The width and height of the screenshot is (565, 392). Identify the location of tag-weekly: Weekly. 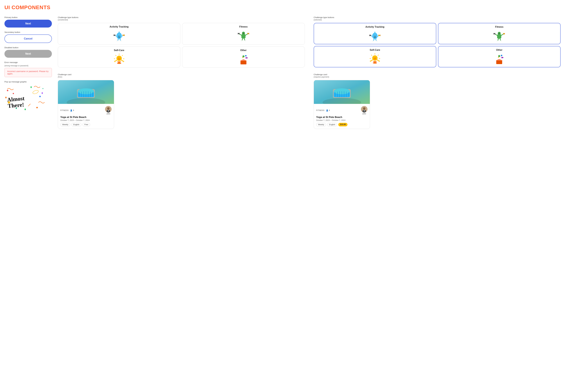
(65, 125).